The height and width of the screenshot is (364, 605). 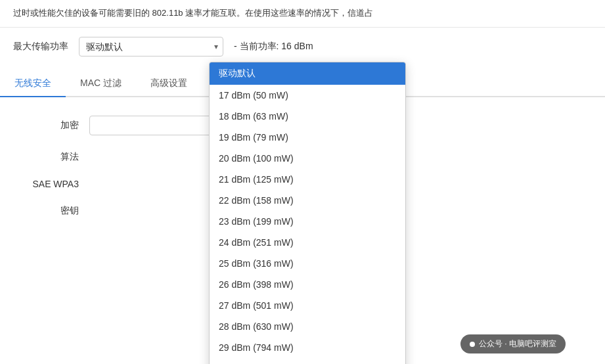 I want to click on power-select-wrapper: 驱动默认 ▾, so click(x=151, y=47).